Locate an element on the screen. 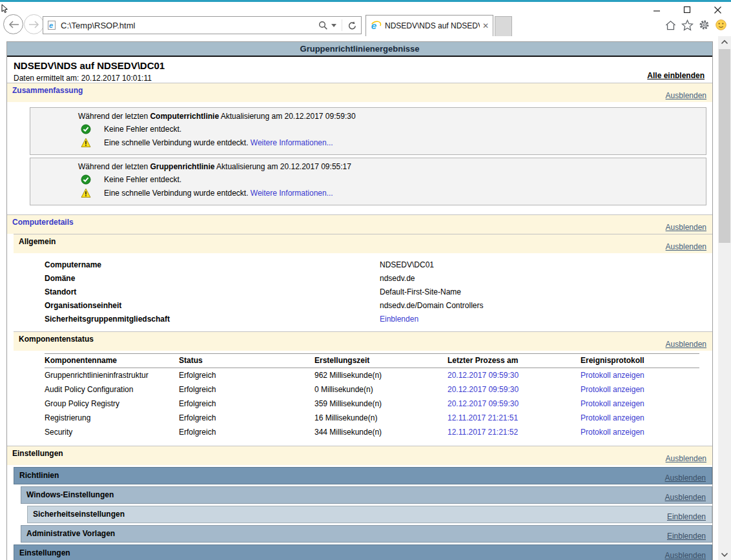  section-bar-windows-einstellungen: Windows-Einstellungen Ausblenden is located at coordinates (367, 495).